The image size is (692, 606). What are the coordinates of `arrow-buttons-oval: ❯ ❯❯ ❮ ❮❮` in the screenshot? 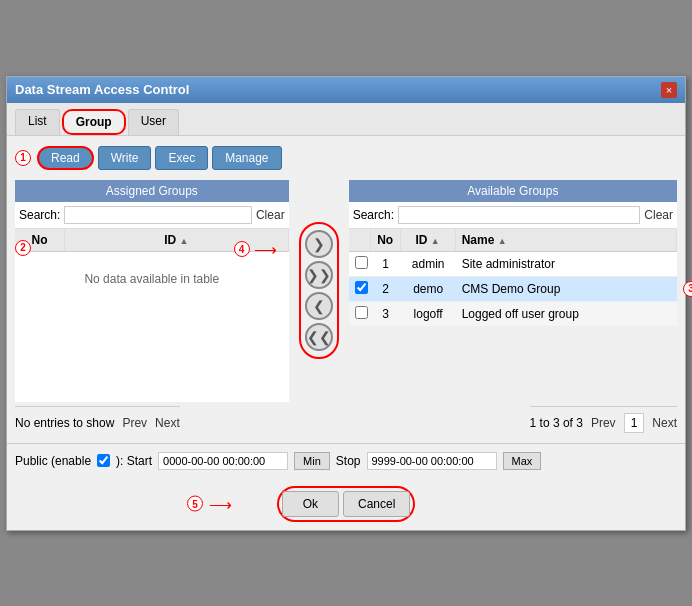 It's located at (319, 290).